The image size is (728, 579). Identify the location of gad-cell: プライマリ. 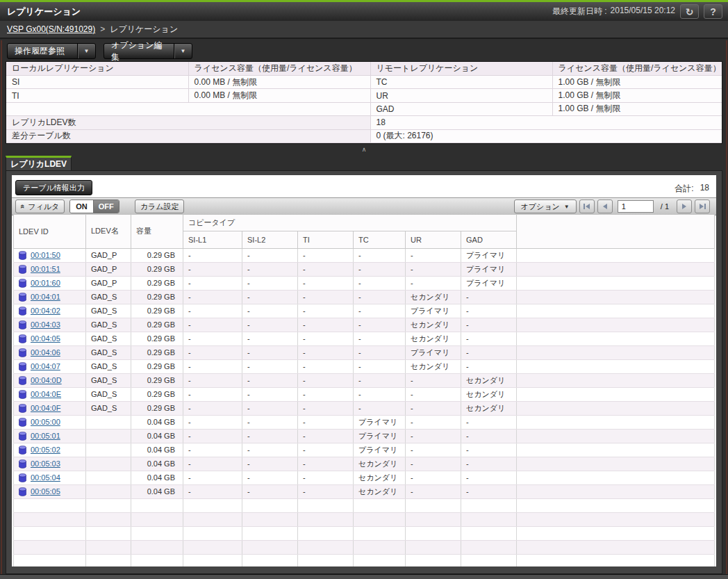
(489, 269).